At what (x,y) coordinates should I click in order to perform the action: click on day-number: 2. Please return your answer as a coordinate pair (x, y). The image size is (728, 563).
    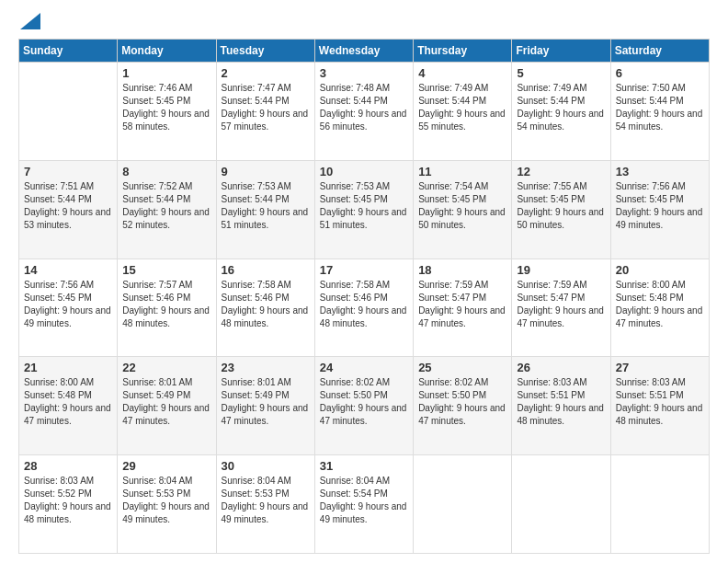
    Looking at the image, I should click on (266, 74).